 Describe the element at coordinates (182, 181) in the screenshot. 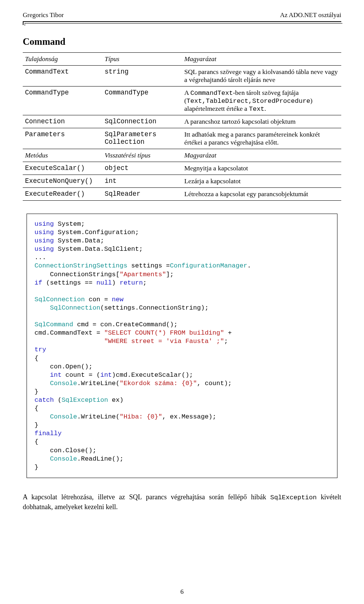

I see `table-row: ExecuteNonQuery() int Lezárja a kapcsola…` at that location.